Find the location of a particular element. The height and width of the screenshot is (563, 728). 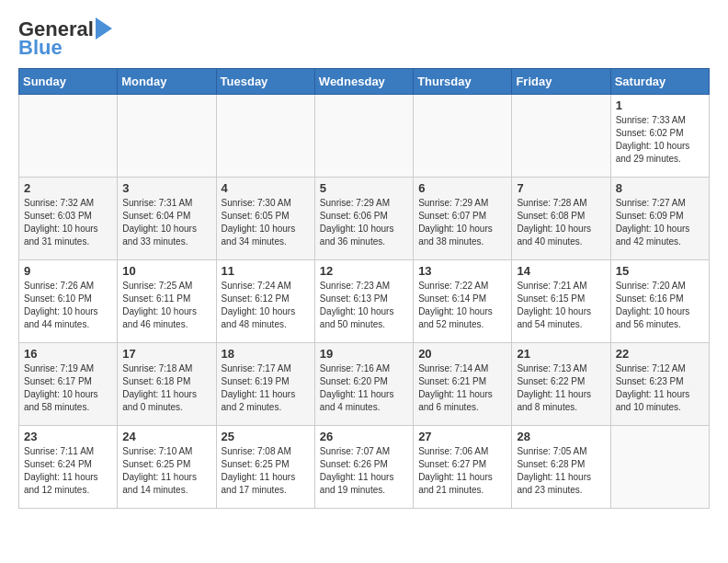

header-cell-monday: Monday is located at coordinates (167, 82).